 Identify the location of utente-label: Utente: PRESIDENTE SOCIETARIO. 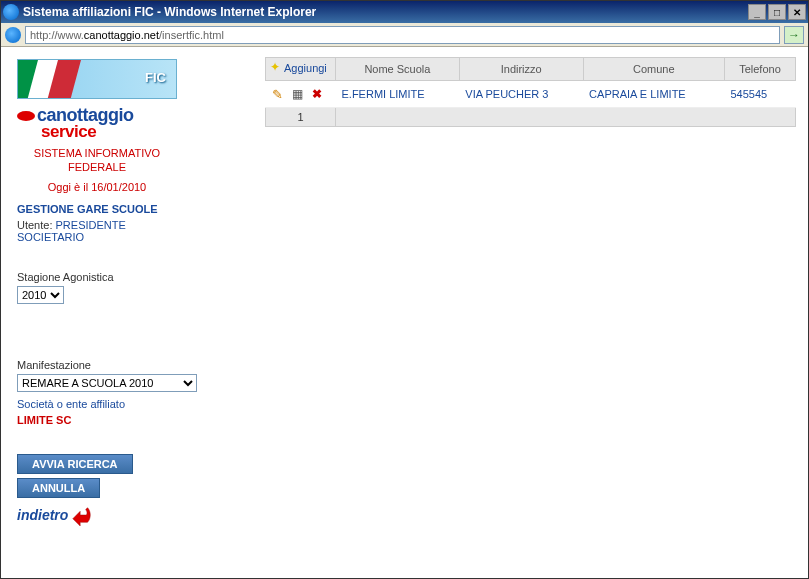
(134, 231).